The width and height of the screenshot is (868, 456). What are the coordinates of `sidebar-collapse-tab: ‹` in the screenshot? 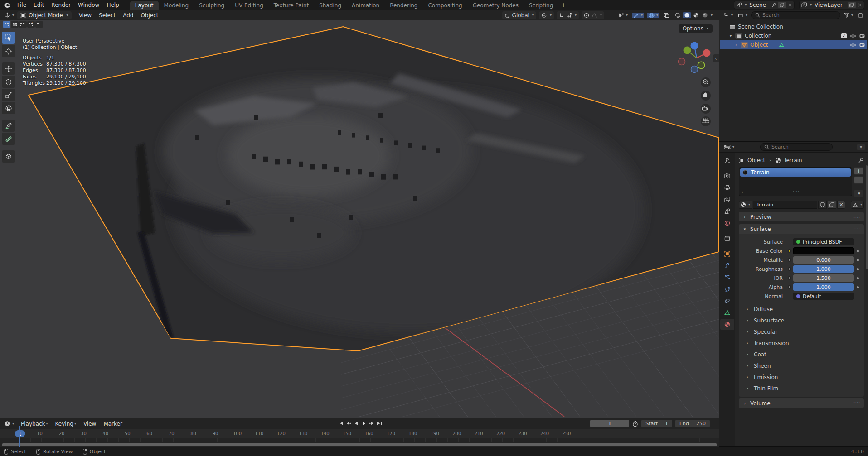 It's located at (716, 58).